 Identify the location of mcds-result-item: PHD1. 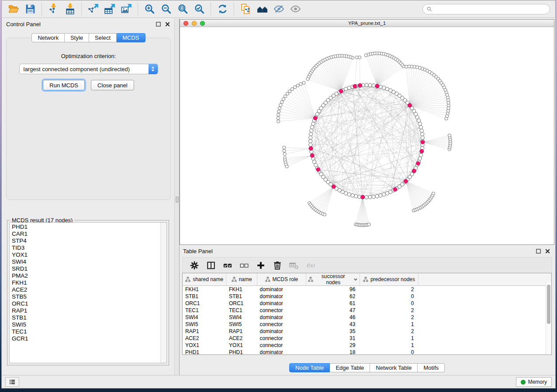
(88, 227).